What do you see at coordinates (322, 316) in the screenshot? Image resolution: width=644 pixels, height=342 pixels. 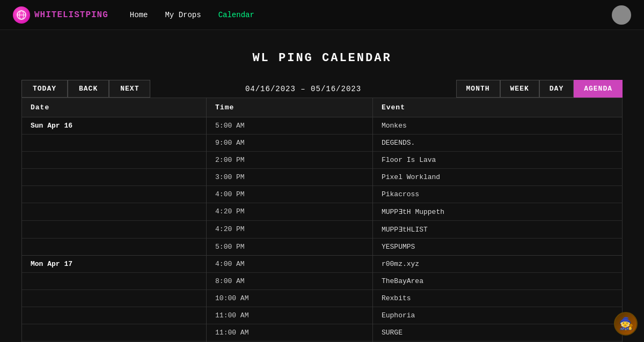 I see `table-row: 11:00 AMEuphoria` at bounding box center [322, 316].